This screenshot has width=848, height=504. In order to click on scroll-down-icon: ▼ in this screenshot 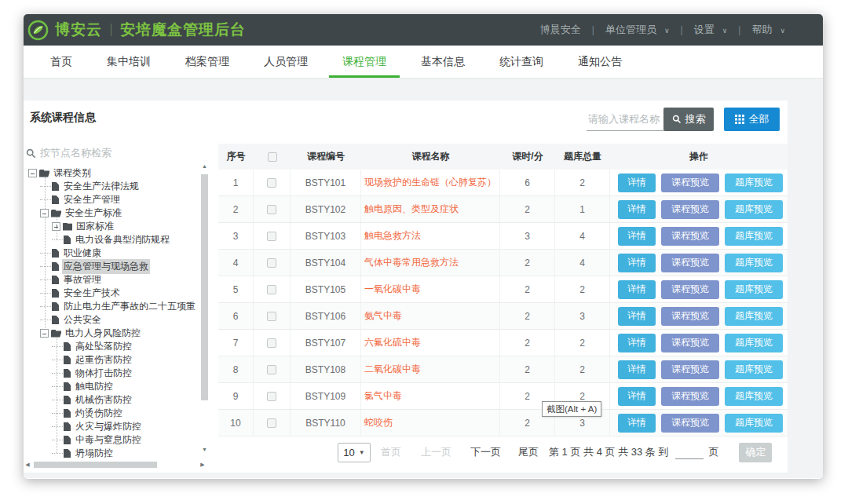, I will do `click(204, 449)`.